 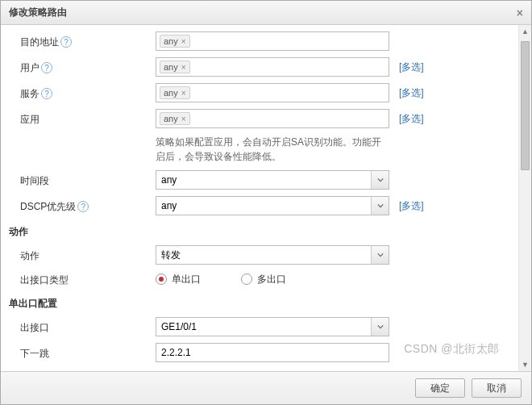 I want to click on footer: 确定 取消, so click(x=266, y=387).